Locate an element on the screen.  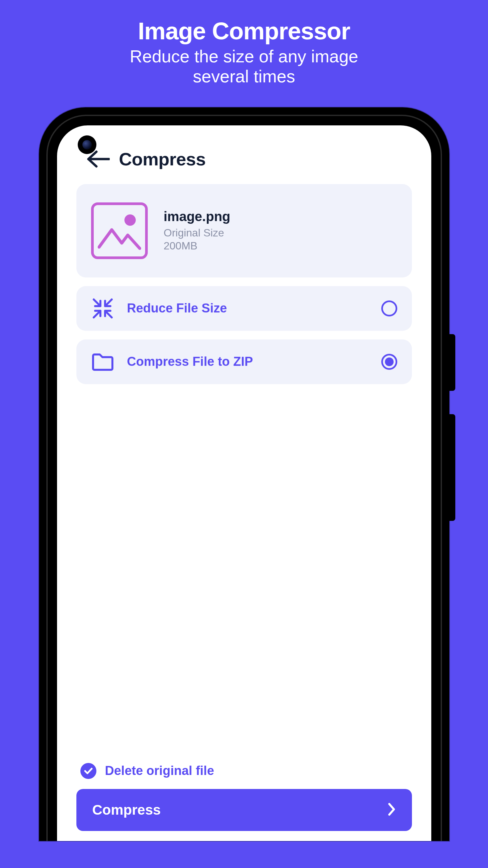
file-size-value: 200MB is located at coordinates (197, 246).